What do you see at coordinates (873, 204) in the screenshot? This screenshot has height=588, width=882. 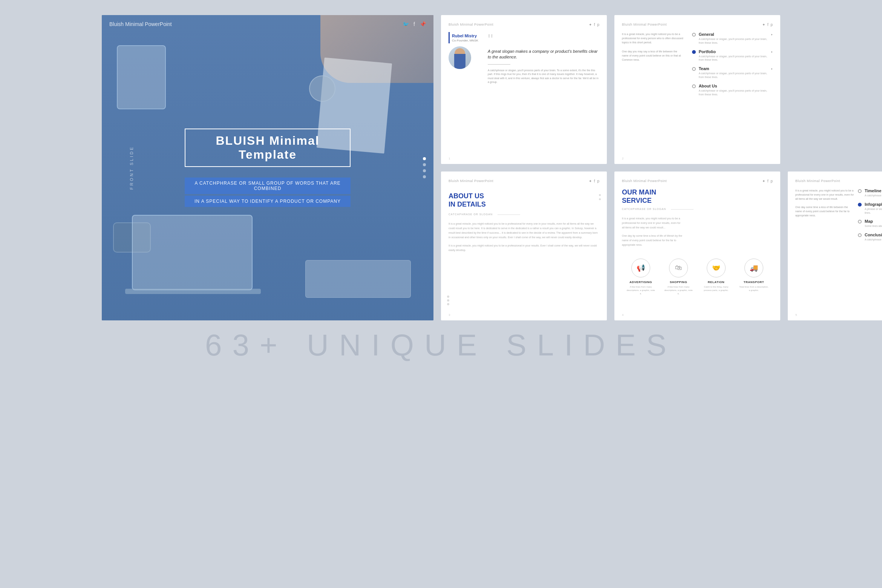 I see `toc2-infographic-title: Infographic` at bounding box center [873, 204].